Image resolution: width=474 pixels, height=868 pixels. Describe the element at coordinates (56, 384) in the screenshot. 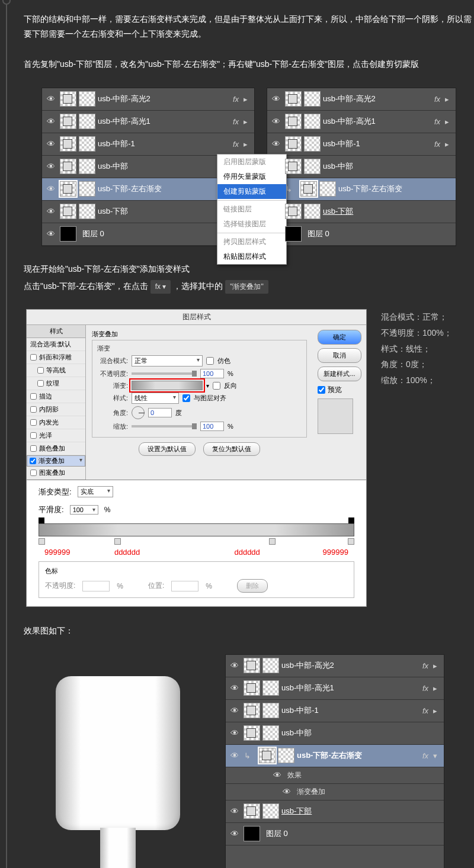

I see `style-option-texture: 纹理` at that location.